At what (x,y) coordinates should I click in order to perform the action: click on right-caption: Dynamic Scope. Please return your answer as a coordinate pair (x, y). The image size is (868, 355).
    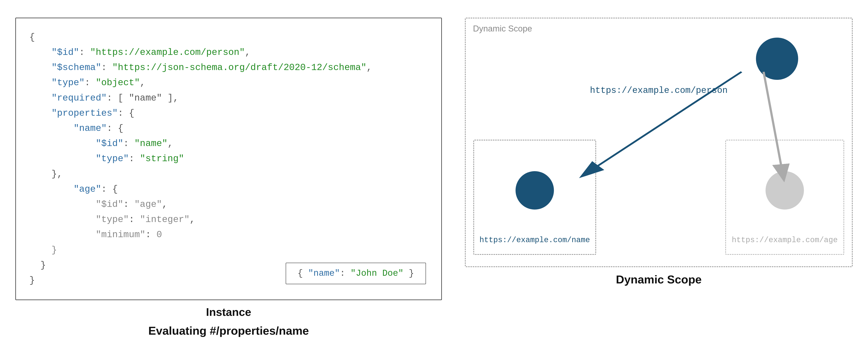
    Looking at the image, I should click on (659, 279).